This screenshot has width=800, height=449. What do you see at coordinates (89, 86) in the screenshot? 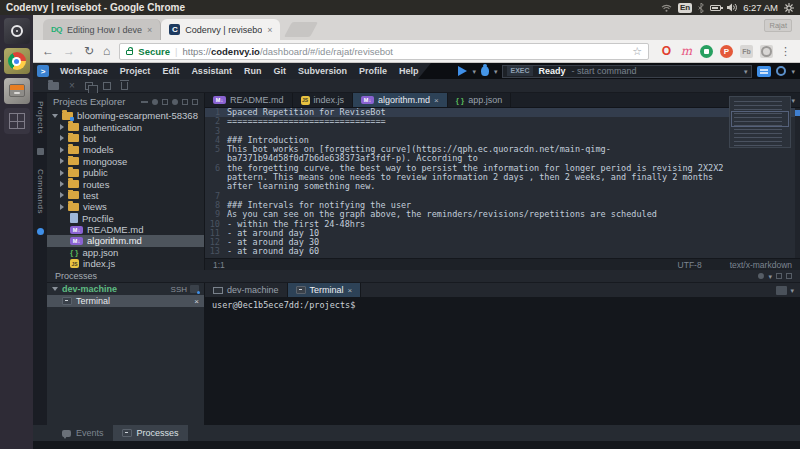
I see `copy-icon` at bounding box center [89, 86].